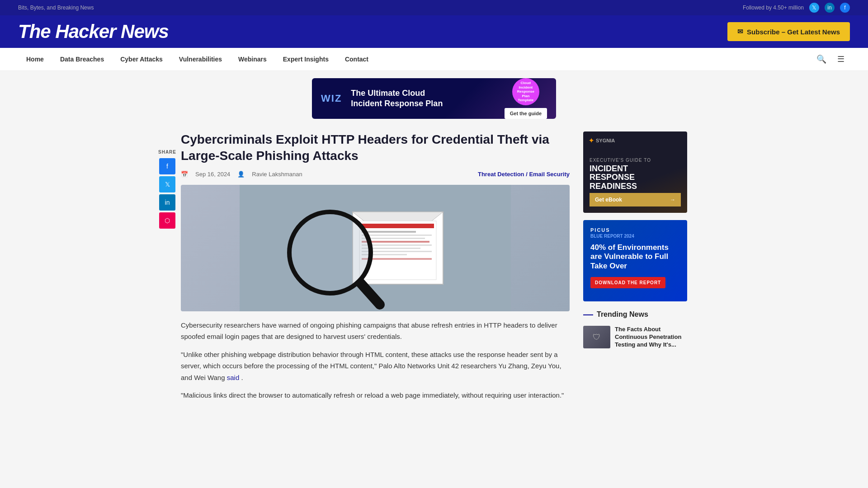 This screenshot has height=488, width=868. I want to click on banner-wrap: WIZ The Ultimate CloudIncident Response …, so click(434, 97).